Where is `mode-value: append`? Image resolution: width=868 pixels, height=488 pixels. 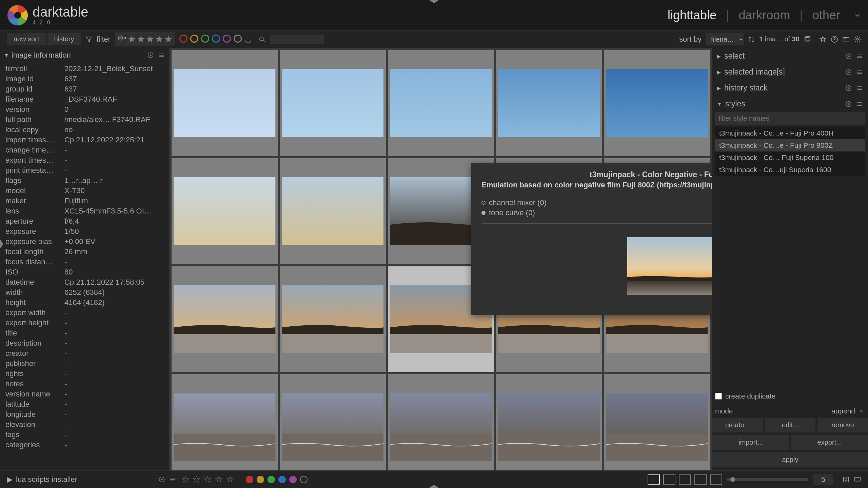
mode-value: append is located at coordinates (843, 411).